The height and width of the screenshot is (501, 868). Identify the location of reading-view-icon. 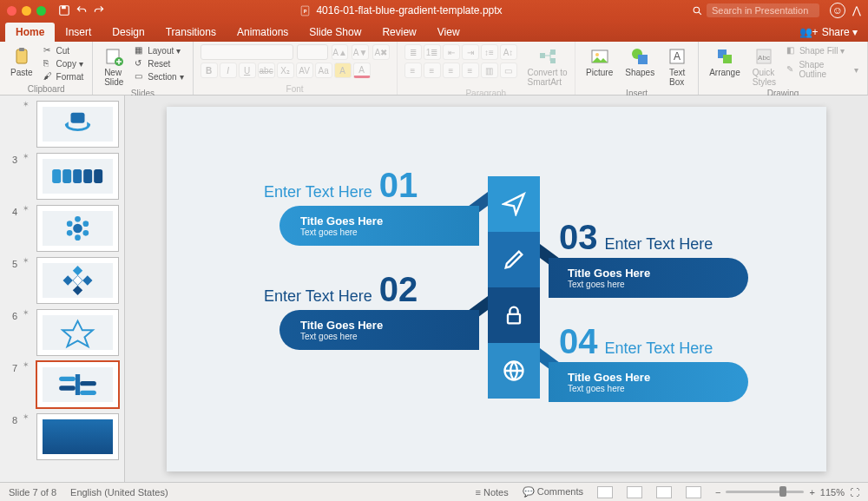
(664, 492).